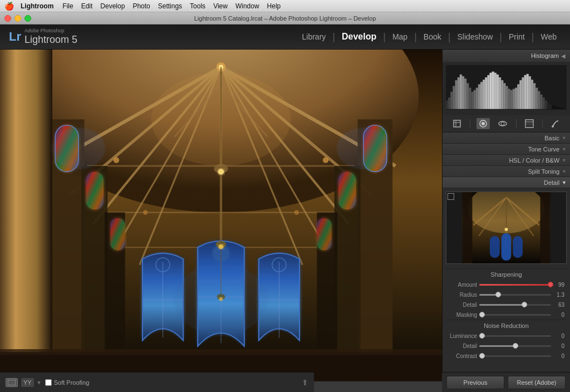 The width and height of the screenshot is (570, 392). What do you see at coordinates (507, 160) in the screenshot?
I see `hsl-panel-row: HSL / Color / B&W ▼` at bounding box center [507, 160].